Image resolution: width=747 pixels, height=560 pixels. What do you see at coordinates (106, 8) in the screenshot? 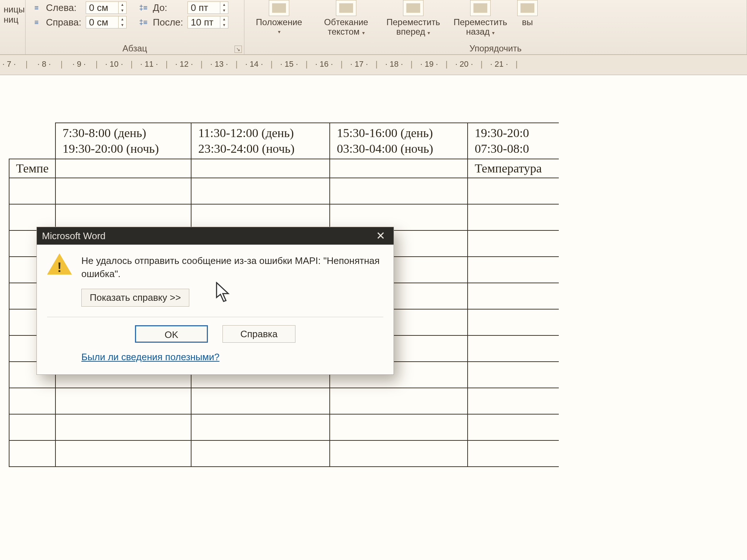
I see `indent-left-spinner: 0 см ▲▼` at bounding box center [106, 8].